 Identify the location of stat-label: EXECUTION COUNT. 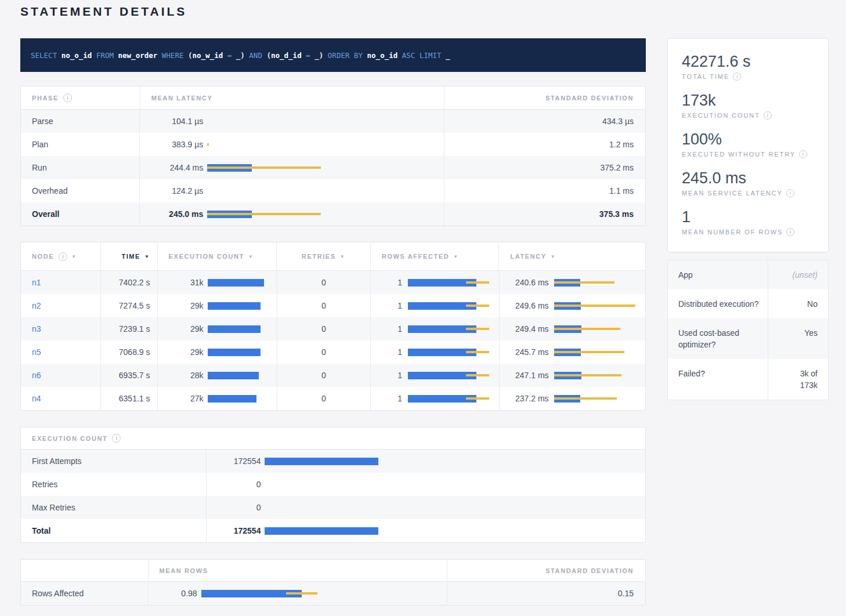
(721, 115).